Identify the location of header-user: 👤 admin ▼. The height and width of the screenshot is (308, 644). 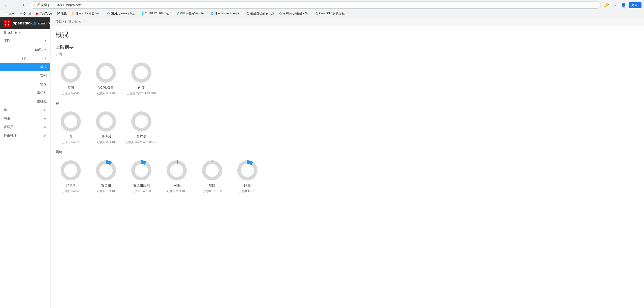
(41, 23).